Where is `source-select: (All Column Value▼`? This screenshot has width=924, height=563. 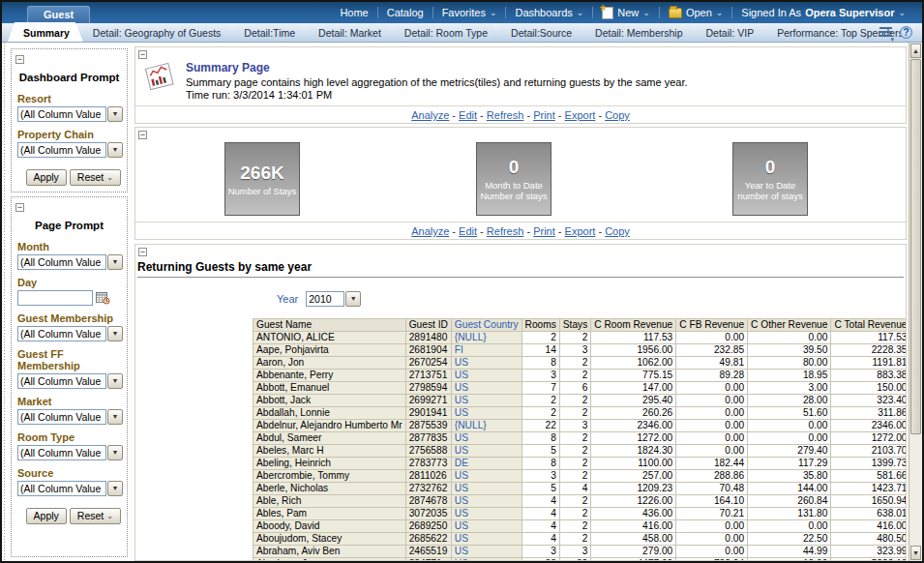 source-select: (All Column Value▼ is located at coordinates (70, 489).